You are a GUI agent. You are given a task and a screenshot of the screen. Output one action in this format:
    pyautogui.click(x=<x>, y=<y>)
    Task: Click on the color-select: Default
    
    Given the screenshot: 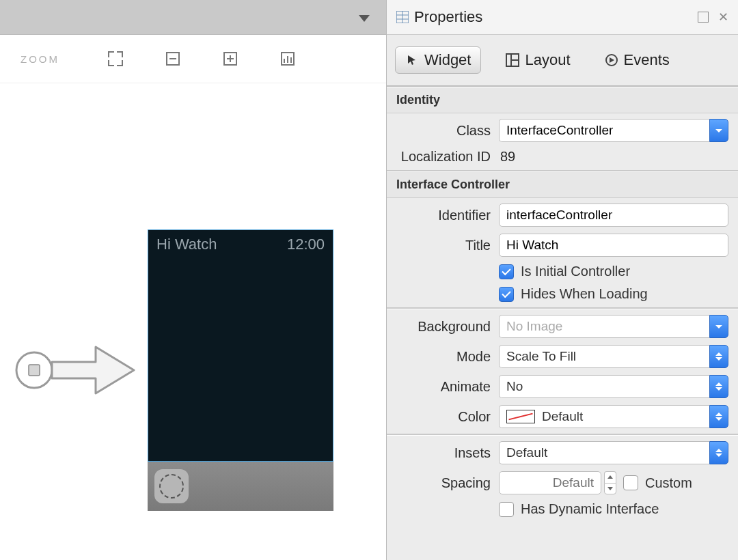 What is the action you would take?
    pyautogui.click(x=614, y=417)
    